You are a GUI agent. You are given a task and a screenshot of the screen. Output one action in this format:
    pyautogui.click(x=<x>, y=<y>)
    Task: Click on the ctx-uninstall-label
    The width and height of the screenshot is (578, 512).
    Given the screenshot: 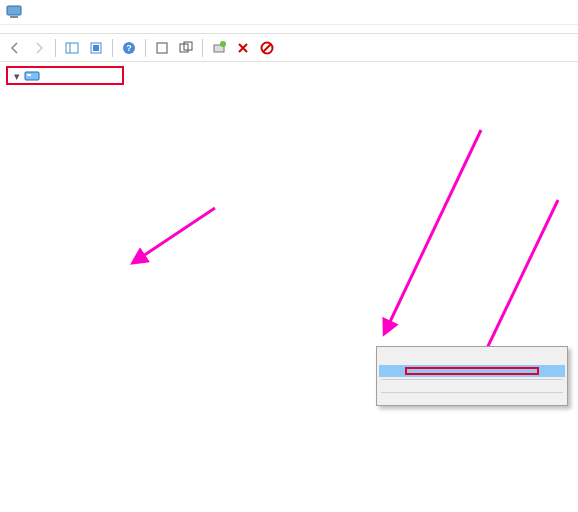 What is the action you would take?
    pyautogui.click(x=472, y=371)
    